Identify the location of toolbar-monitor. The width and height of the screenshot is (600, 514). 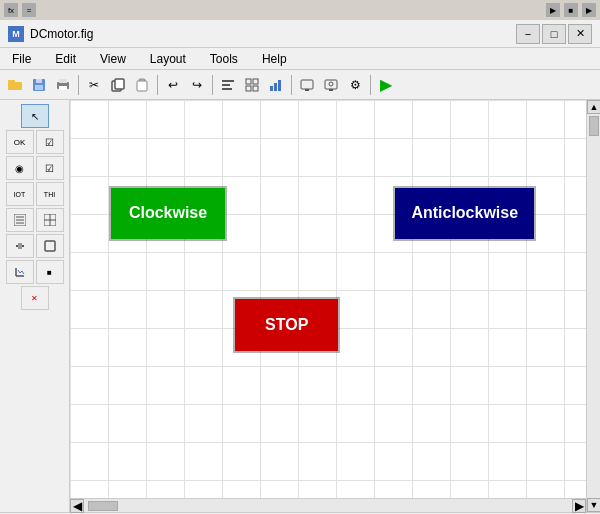
(307, 85).